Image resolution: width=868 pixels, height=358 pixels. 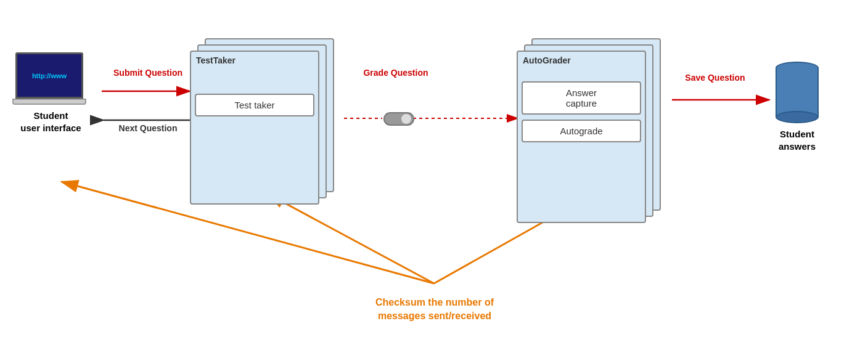 What do you see at coordinates (255, 60) in the screenshot?
I see `testtaker-title: TestTaker` at bounding box center [255, 60].